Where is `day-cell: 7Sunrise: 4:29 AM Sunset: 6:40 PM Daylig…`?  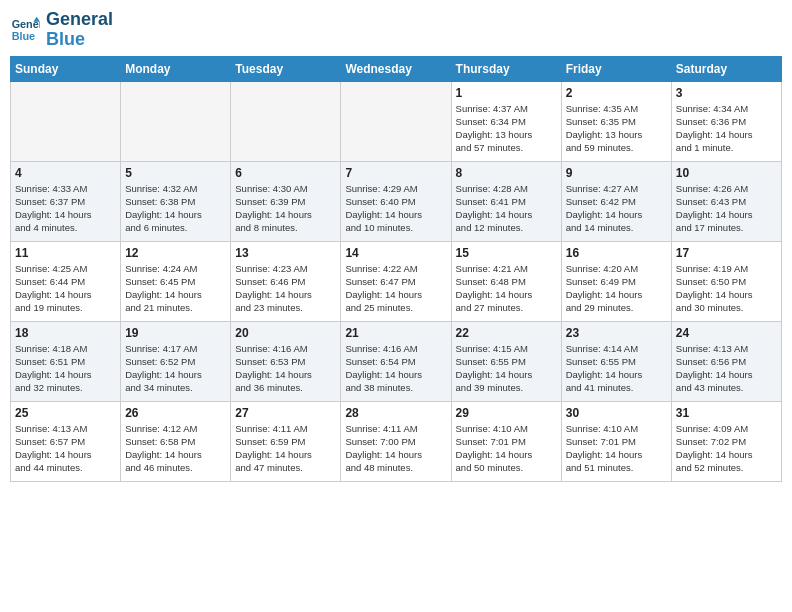
day-cell: 7Sunrise: 4:29 AM Sunset: 6:40 PM Daylig… is located at coordinates (396, 201).